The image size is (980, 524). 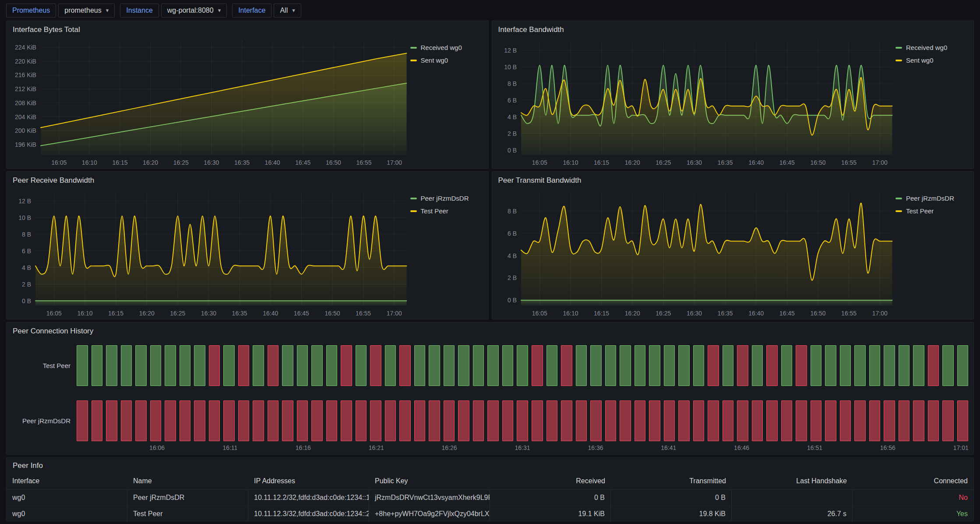 I want to click on column-header-transmitted: Transmitted, so click(x=671, y=481).